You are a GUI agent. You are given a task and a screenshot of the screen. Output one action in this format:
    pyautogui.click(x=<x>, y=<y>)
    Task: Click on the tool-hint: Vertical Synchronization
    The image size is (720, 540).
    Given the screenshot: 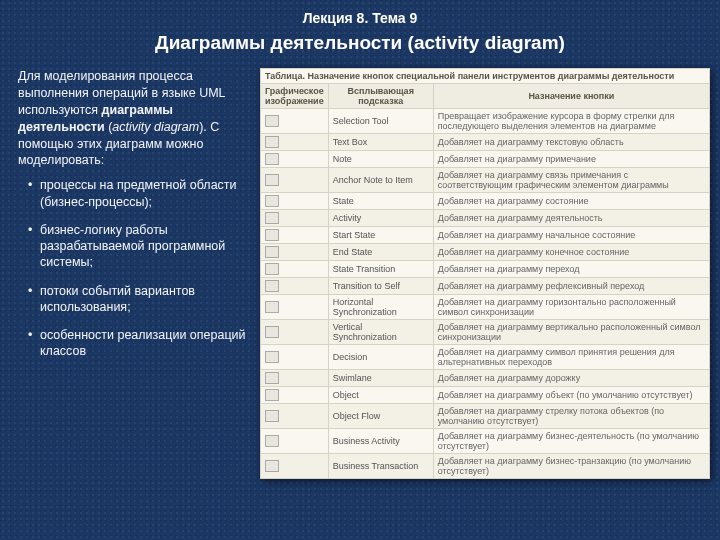 What is the action you would take?
    pyautogui.click(x=380, y=332)
    